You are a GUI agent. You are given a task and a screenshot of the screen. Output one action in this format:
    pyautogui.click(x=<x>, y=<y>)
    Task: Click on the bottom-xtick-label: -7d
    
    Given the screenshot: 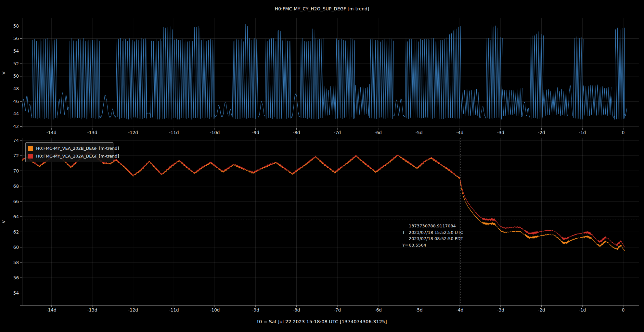 What is the action you would take?
    pyautogui.click(x=337, y=310)
    